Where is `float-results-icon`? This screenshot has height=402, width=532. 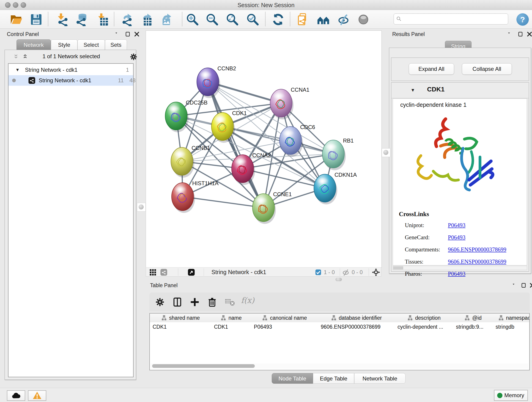
float-results-icon is located at coordinates (521, 34).